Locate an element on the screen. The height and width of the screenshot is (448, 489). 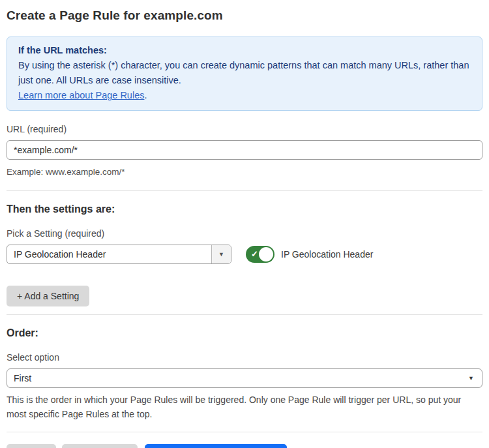
setting-select-value: IP Geolocation Header is located at coordinates (110, 254).